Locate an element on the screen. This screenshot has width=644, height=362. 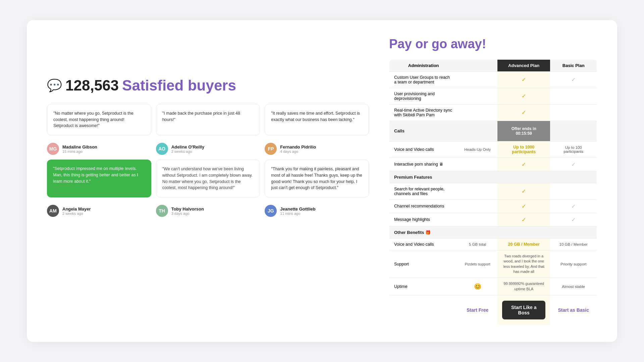
advanced-cell: 20 GB / Member is located at coordinates (524, 244).